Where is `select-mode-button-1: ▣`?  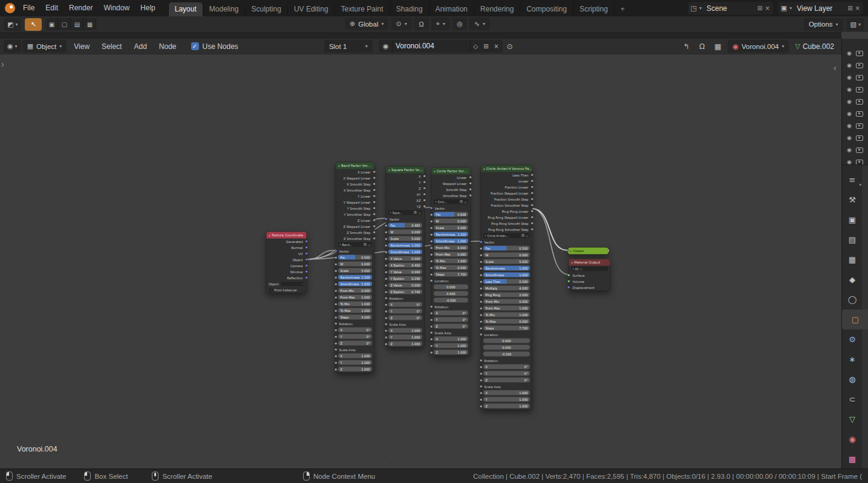
select-mode-button-1: ▣ is located at coordinates (52, 24).